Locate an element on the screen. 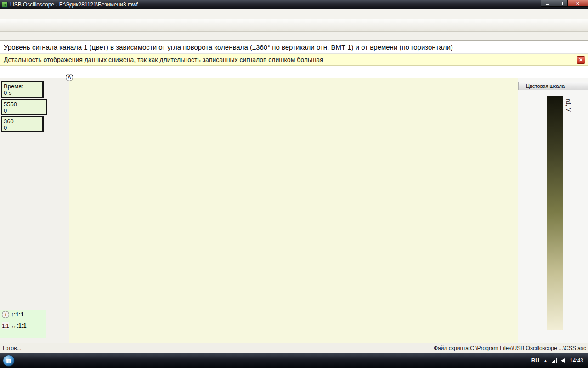 This screenshot has width=588, height=368. zoom-vertical-label: ↕:1:1 is located at coordinates (17, 315).